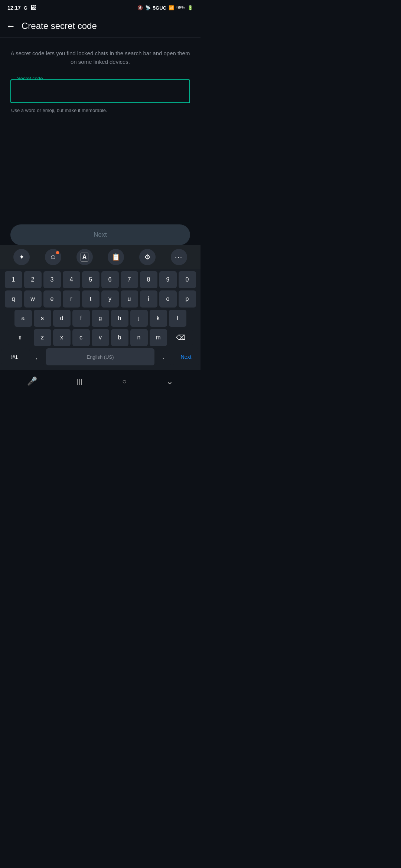 Image resolution: width=401 pixels, height=868 pixels. I want to click on clipboard-button: 📋, so click(116, 257).